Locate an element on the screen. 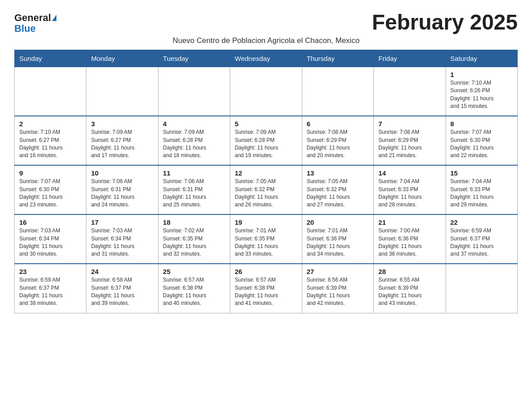 The width and height of the screenshot is (532, 411). calendar-cell: 16Sunrise: 7:03 AM Sunset: 6:34 PM Dayli… is located at coordinates (51, 239).